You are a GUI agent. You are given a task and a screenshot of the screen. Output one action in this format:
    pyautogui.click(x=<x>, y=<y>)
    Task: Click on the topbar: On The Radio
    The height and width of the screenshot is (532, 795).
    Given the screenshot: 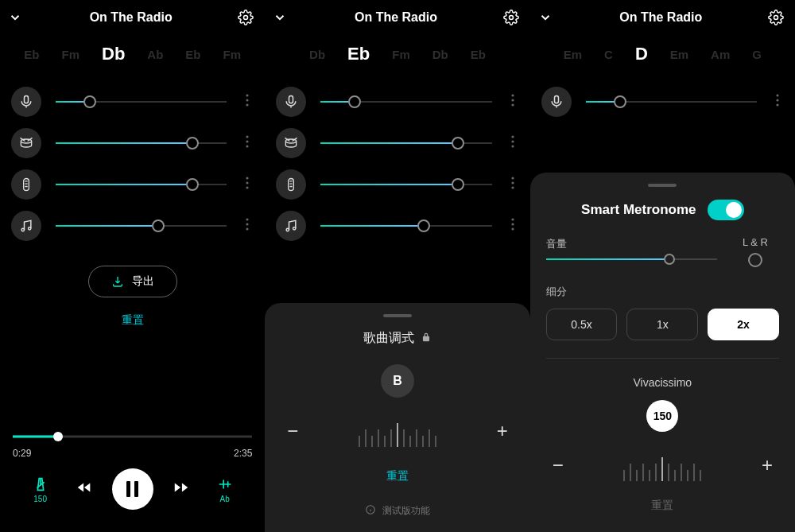 What is the action you would take?
    pyautogui.click(x=132, y=17)
    